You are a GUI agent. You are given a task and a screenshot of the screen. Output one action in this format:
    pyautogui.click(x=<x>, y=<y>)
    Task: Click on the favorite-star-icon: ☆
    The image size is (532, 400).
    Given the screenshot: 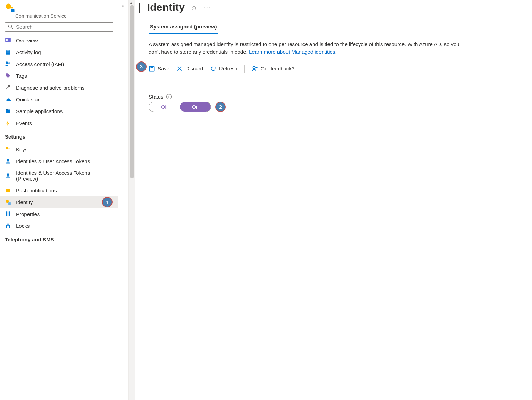 What is the action you would take?
    pyautogui.click(x=194, y=7)
    